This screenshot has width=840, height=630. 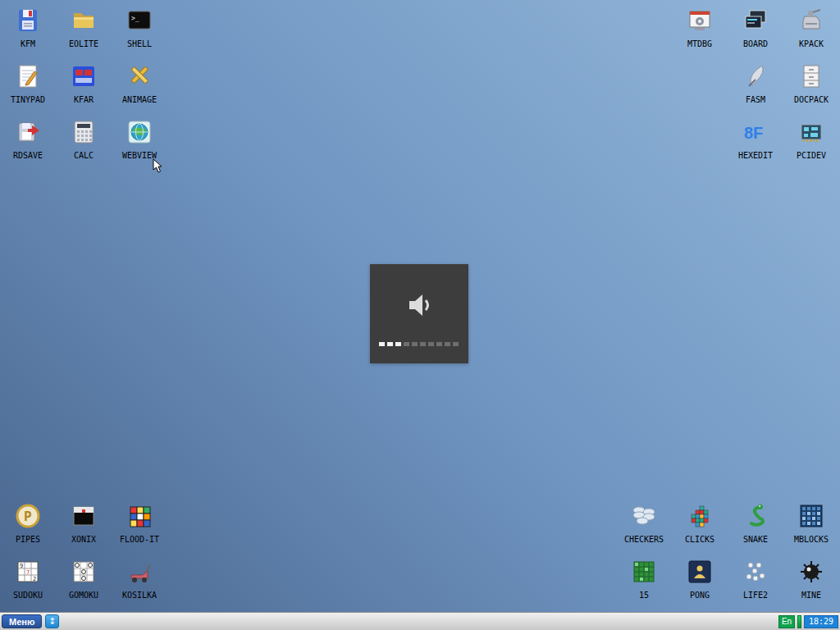 What do you see at coordinates (700, 523) in the screenshot?
I see `desktop-icon-clicks: CLICKS` at bounding box center [700, 523].